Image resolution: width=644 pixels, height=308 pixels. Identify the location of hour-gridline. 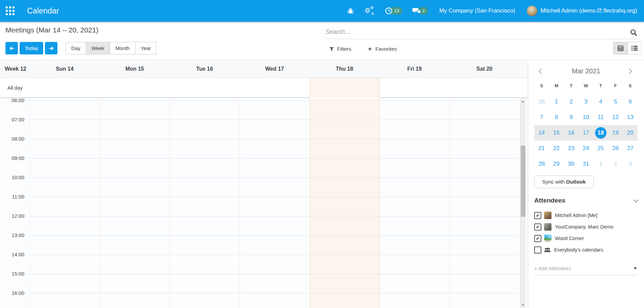
(274, 197).